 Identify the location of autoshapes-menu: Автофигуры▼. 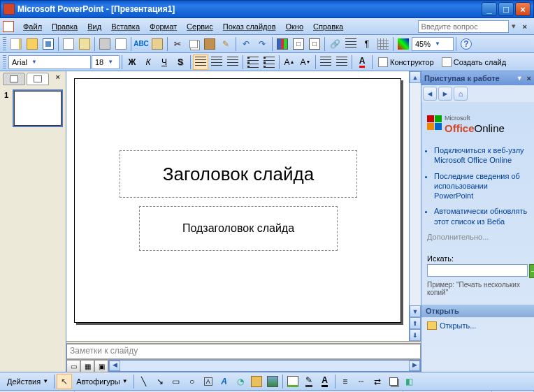
(102, 382).